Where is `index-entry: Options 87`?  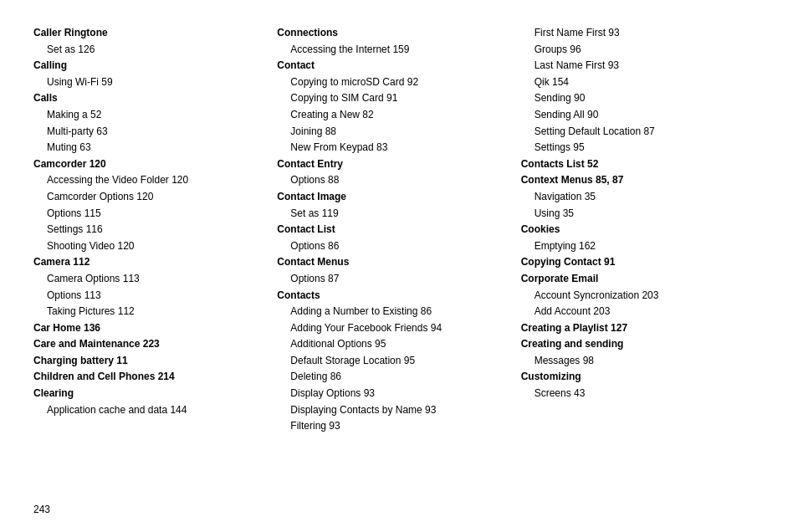
index-entry: Options 87 is located at coordinates (395, 279).